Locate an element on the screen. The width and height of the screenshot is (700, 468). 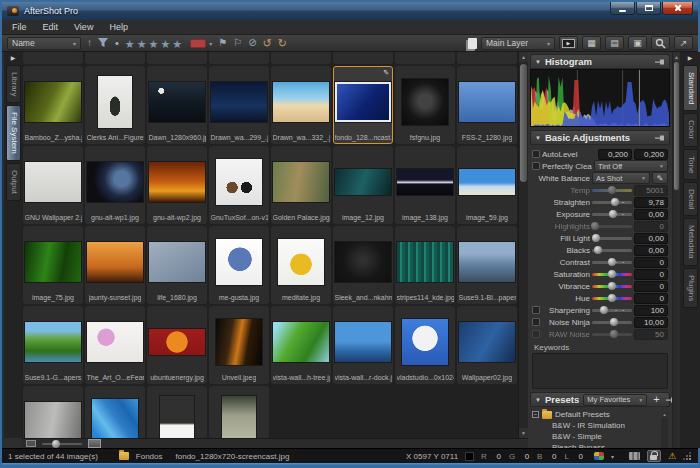
thumbnail-cell: Bamboo_Z...ysha.jpg is located at coordinates (53, 105).